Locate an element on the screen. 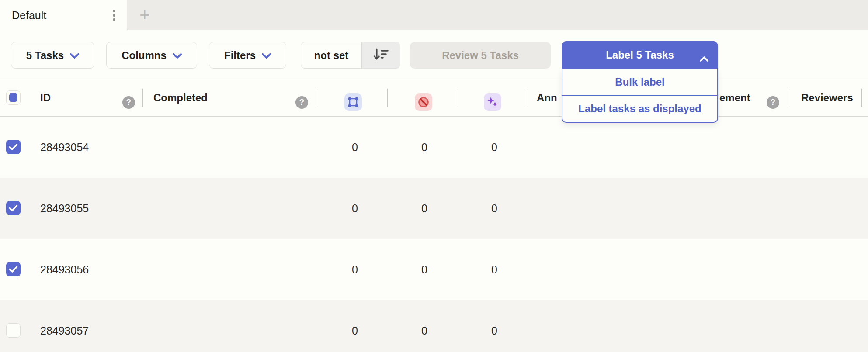 This screenshot has height=352, width=868. sort-direction-button is located at coordinates (381, 55).